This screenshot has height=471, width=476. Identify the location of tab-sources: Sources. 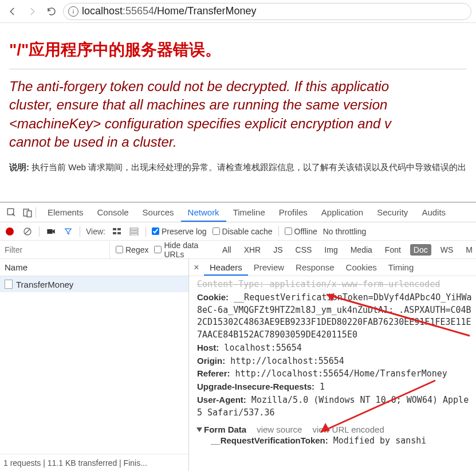
(158, 212).